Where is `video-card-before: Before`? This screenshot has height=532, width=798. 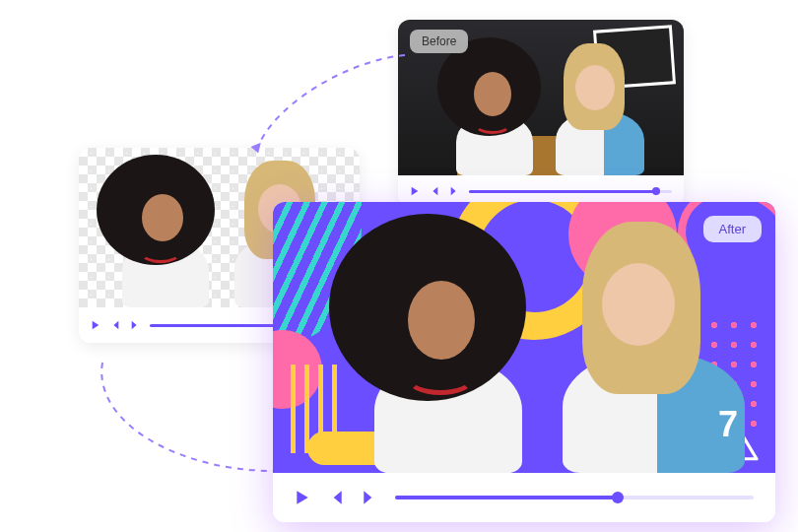
video-card-before: Before is located at coordinates (541, 113).